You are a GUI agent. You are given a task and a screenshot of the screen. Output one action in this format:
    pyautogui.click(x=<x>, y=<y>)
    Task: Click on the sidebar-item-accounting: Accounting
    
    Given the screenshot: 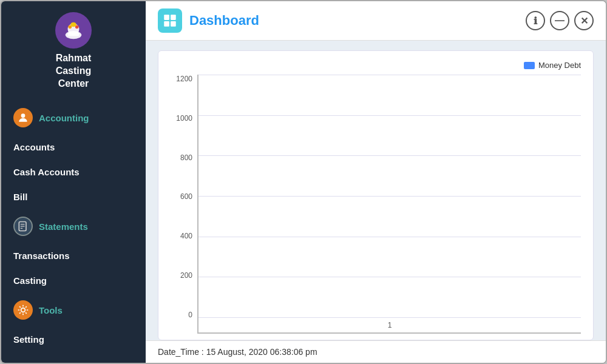 What is the action you would take?
    pyautogui.click(x=73, y=118)
    